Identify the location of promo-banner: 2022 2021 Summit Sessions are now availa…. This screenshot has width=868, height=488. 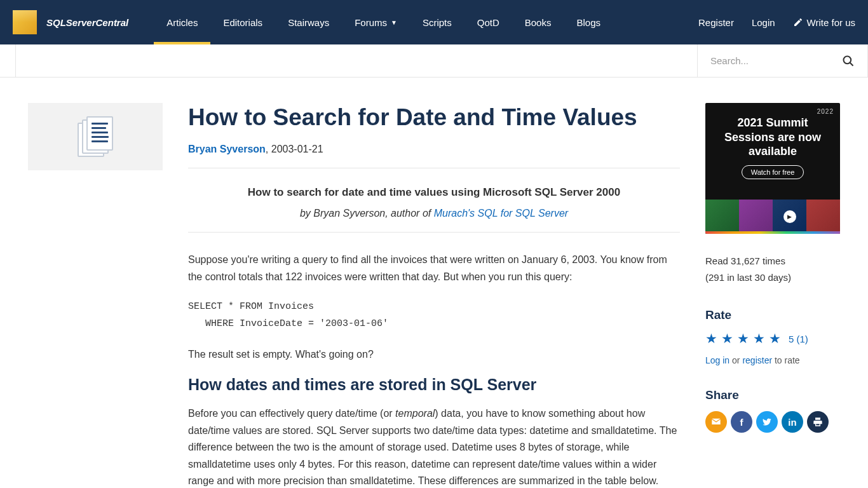
(773, 168).